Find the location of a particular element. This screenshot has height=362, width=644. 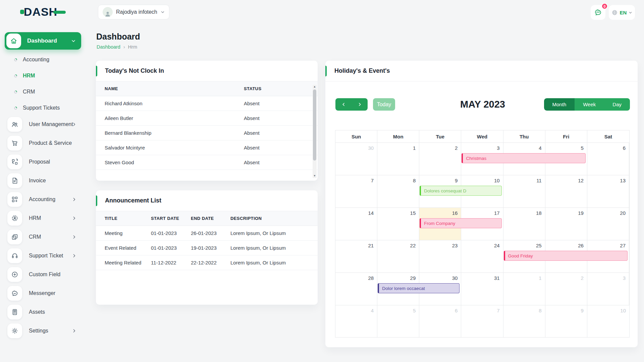

calendar-day: 31 is located at coordinates (482, 289).